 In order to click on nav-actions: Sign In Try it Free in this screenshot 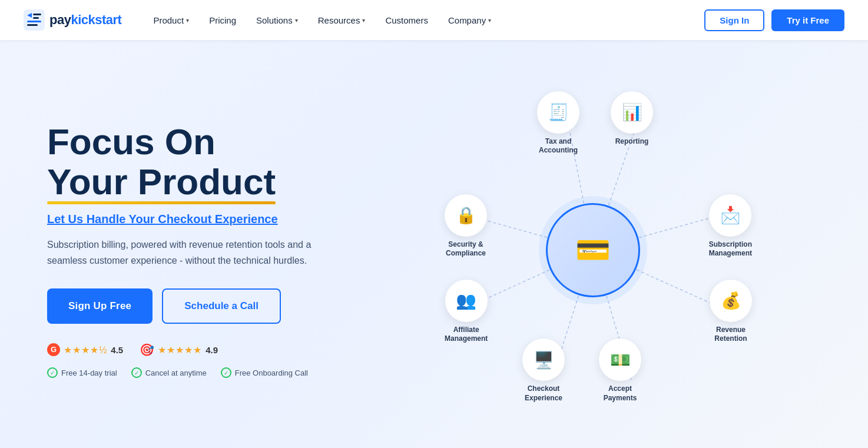, I will do `click(774, 20)`.